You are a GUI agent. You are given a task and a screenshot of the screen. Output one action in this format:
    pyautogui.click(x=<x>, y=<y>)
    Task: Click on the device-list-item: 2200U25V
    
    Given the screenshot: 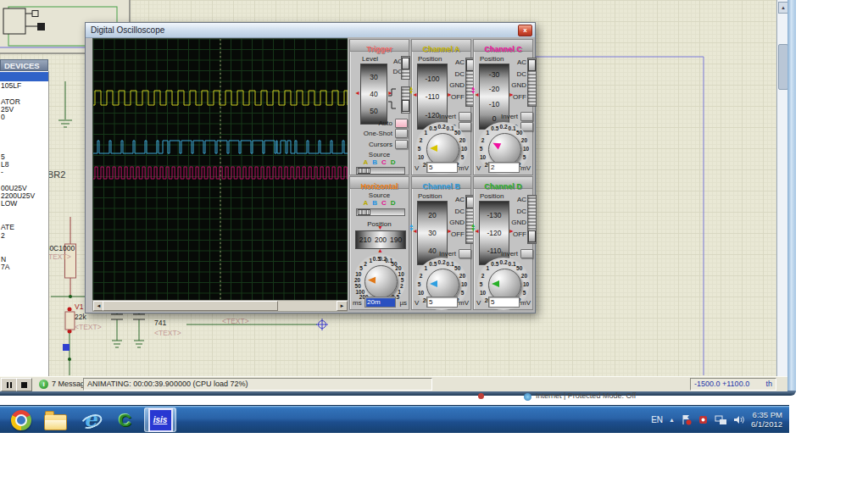 What is the action you would take?
    pyautogui.click(x=24, y=197)
    